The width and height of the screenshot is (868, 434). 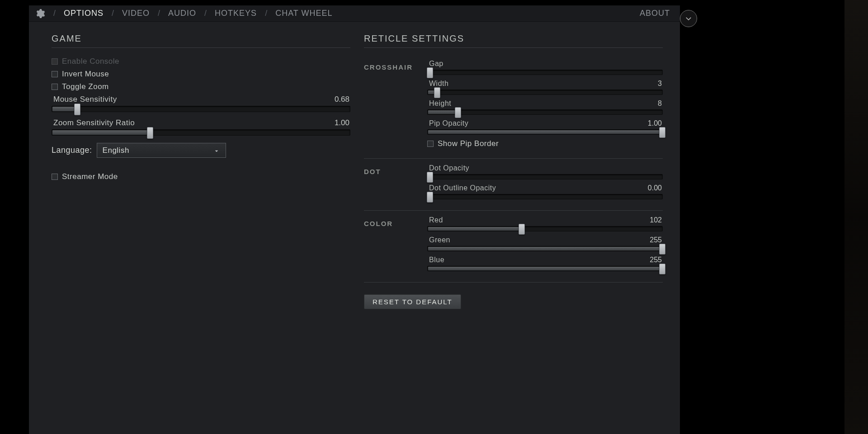 What do you see at coordinates (201, 74) in the screenshot?
I see `invert-mouse-checkbox: Invert Mouse` at bounding box center [201, 74].